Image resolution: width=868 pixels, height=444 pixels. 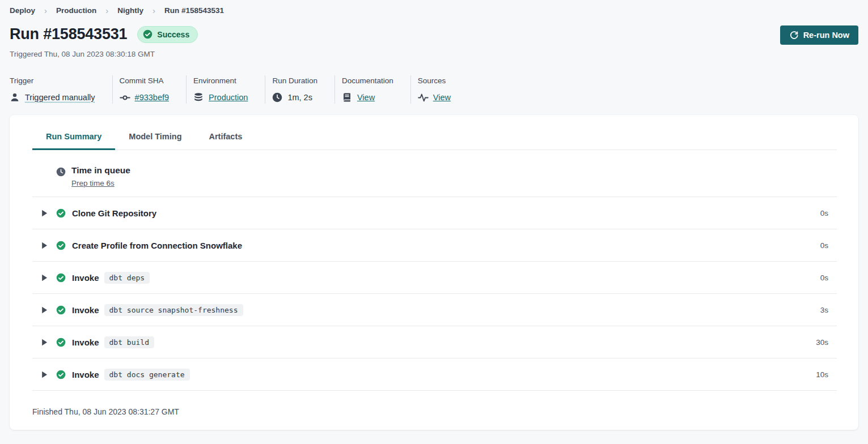 What do you see at coordinates (228, 97) in the screenshot?
I see `detail-link: Production` at bounding box center [228, 97].